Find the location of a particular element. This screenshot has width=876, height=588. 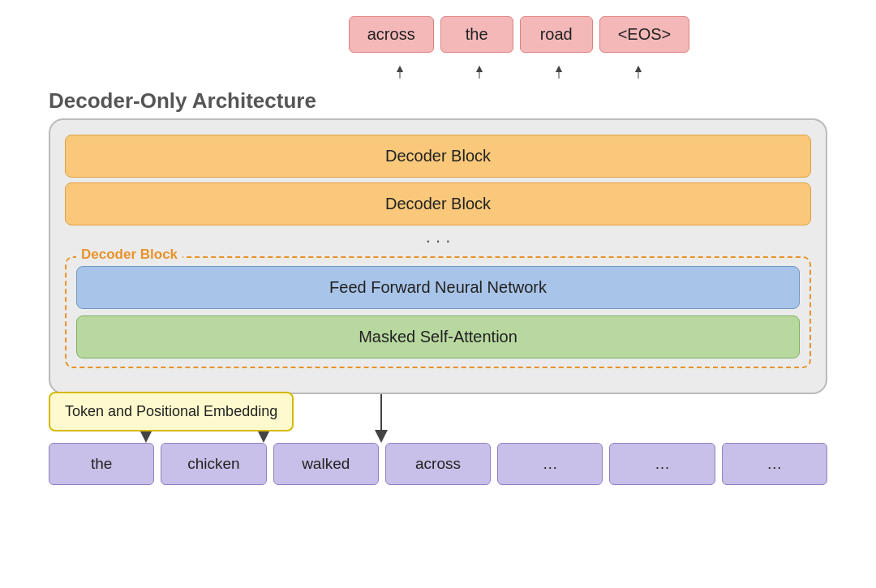

decoder-block-dashed-label: Decoder Block is located at coordinates (130, 255).